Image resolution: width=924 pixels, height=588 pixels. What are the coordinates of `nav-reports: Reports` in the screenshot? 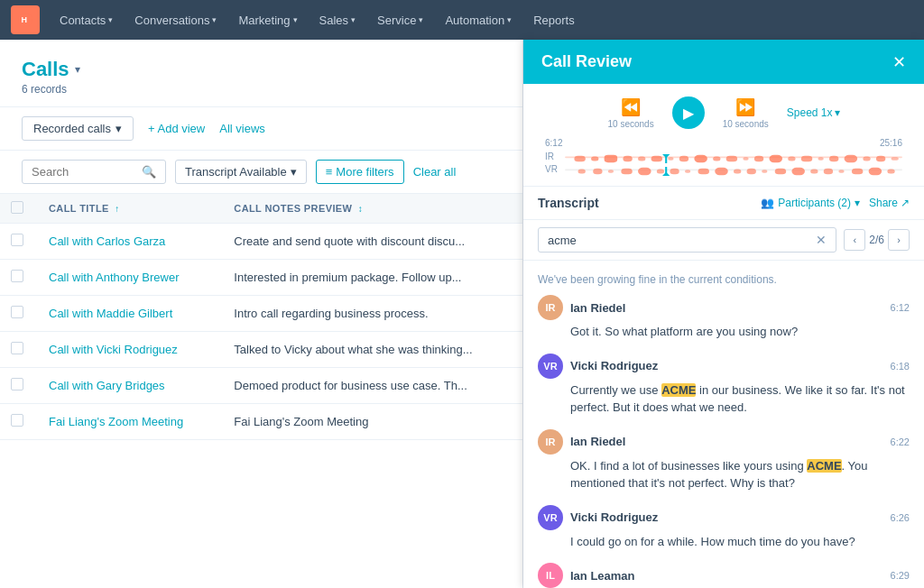 It's located at (554, 20).